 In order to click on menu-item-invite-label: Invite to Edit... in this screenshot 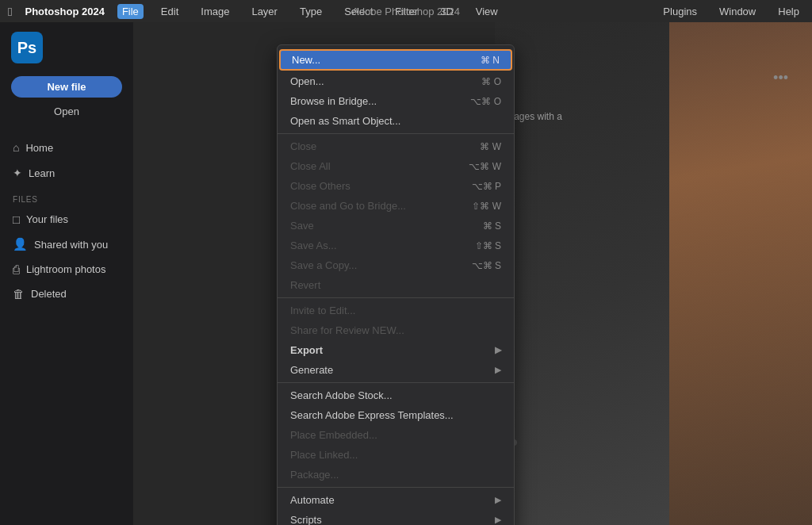, I will do `click(323, 311)`.